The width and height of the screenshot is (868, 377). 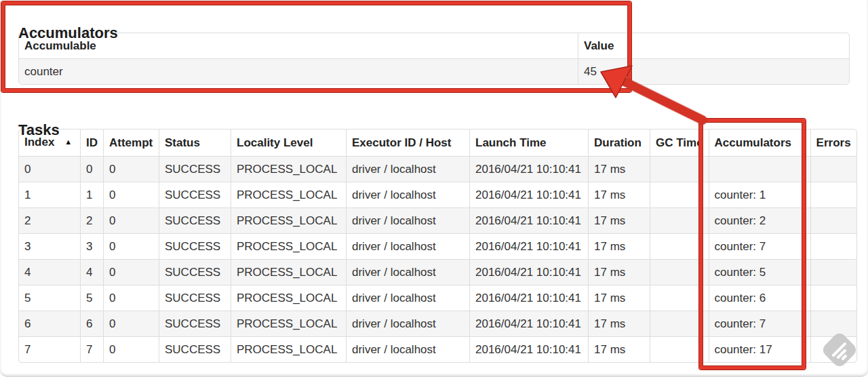 I want to click on task-cell-id: 5, so click(x=92, y=298).